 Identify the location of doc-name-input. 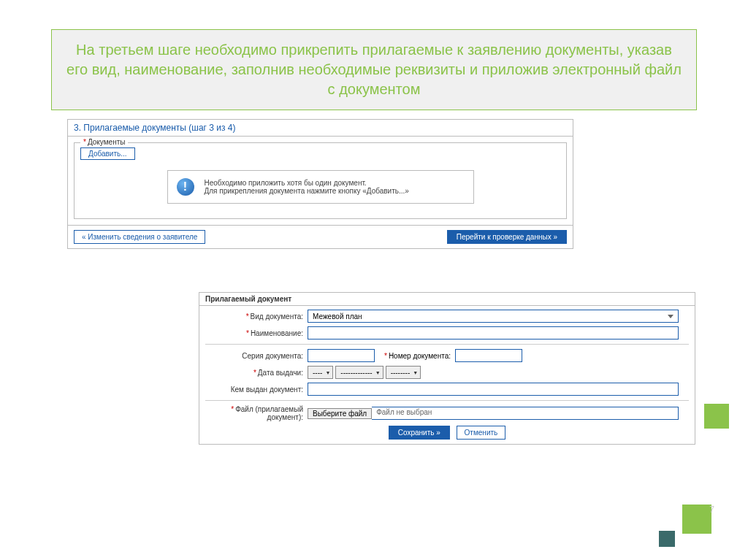
(493, 333).